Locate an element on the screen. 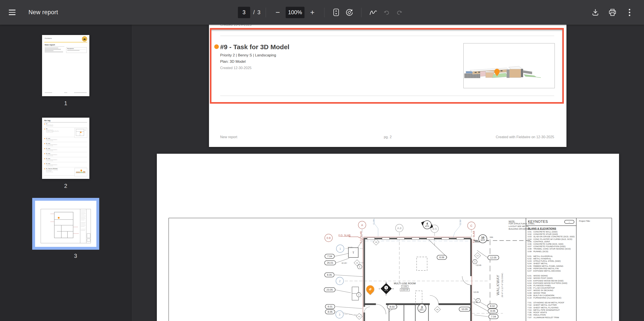 The height and width of the screenshot is (321, 644). plan-annotation-gcircle: A.8 is located at coordinates (400, 228).